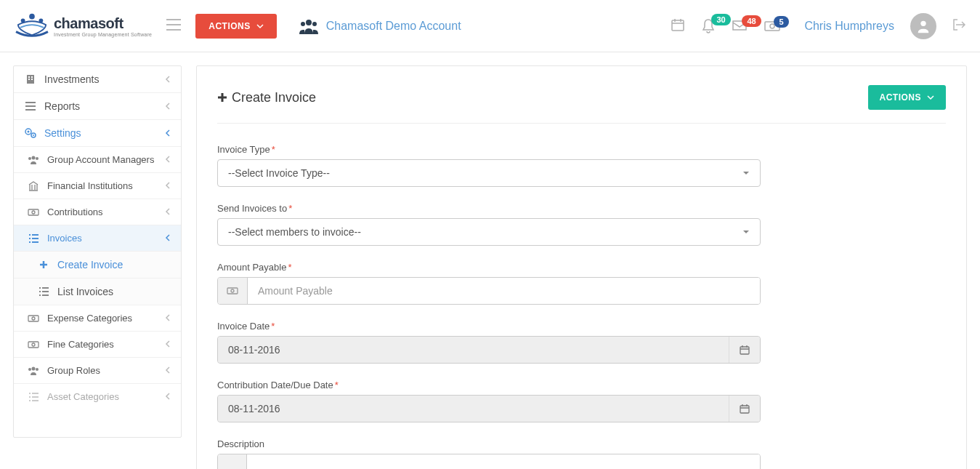 Image resolution: width=980 pixels, height=469 pixels. Describe the element at coordinates (503, 462) in the screenshot. I see `description-textarea` at that location.